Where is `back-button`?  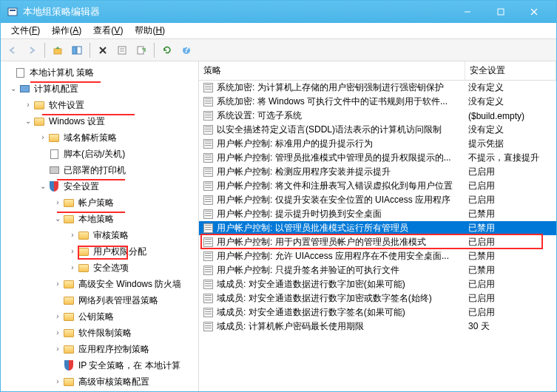 back-button is located at coordinates (13, 50).